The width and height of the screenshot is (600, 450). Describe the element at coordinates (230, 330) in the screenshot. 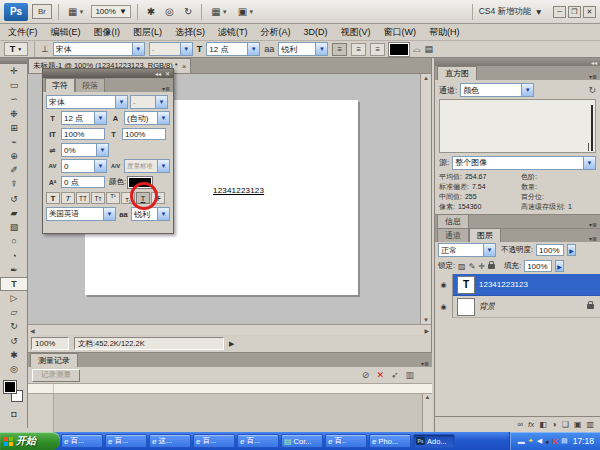

I see `horizontal-scrollbar: ◀▶` at that location.